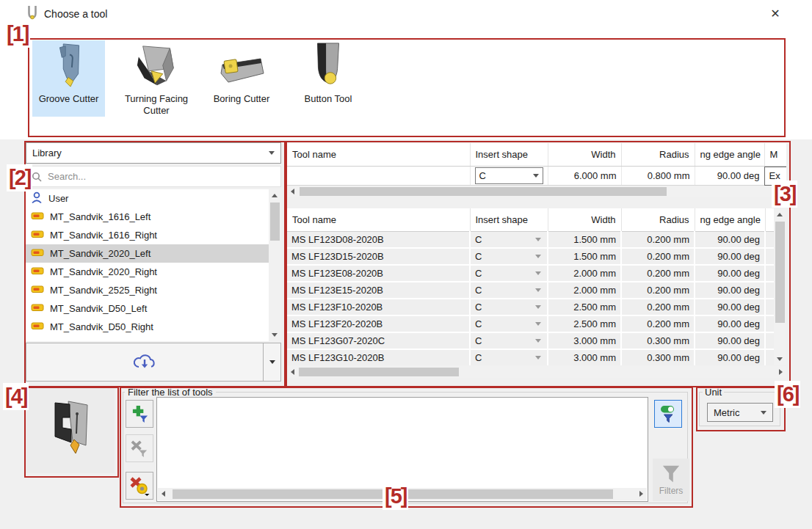 The height and width of the screenshot is (529, 812). What do you see at coordinates (740, 412) in the screenshot?
I see `unit-select: Metric` at bounding box center [740, 412].